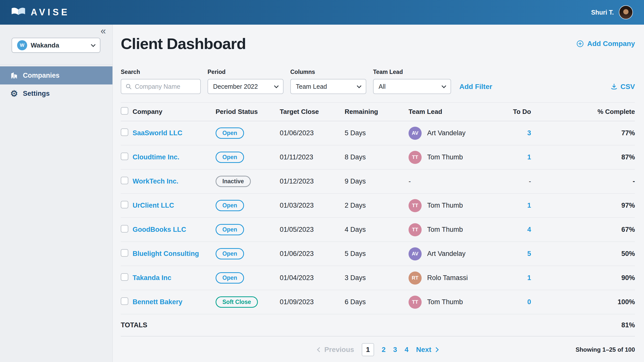  Describe the element at coordinates (161, 86) in the screenshot. I see `search-box` at that location.